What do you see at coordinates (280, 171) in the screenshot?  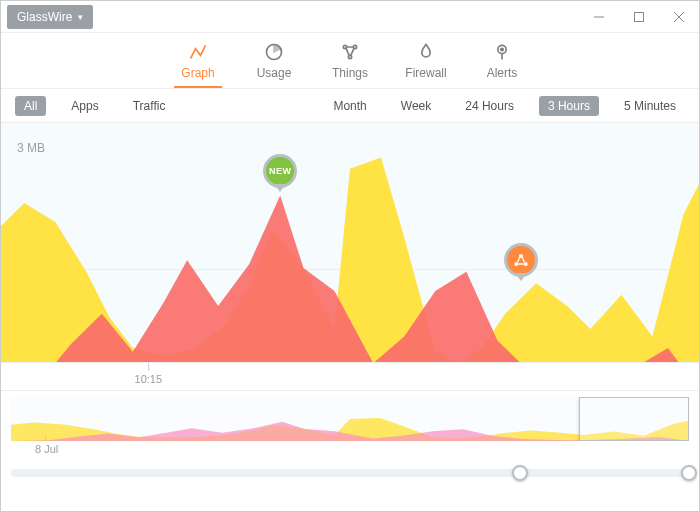 I see `chart-marker-new: NEW` at bounding box center [280, 171].